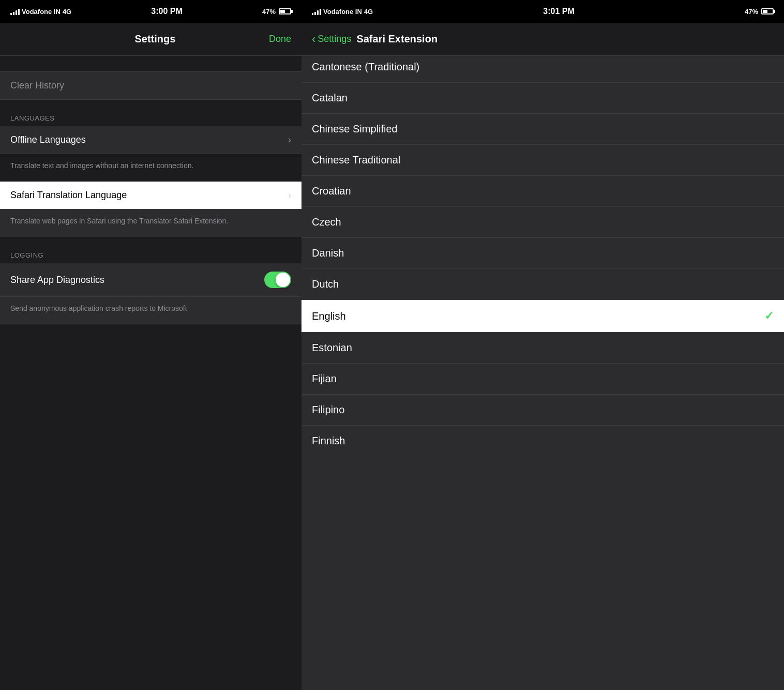  I want to click on back-label: Settings, so click(334, 39).